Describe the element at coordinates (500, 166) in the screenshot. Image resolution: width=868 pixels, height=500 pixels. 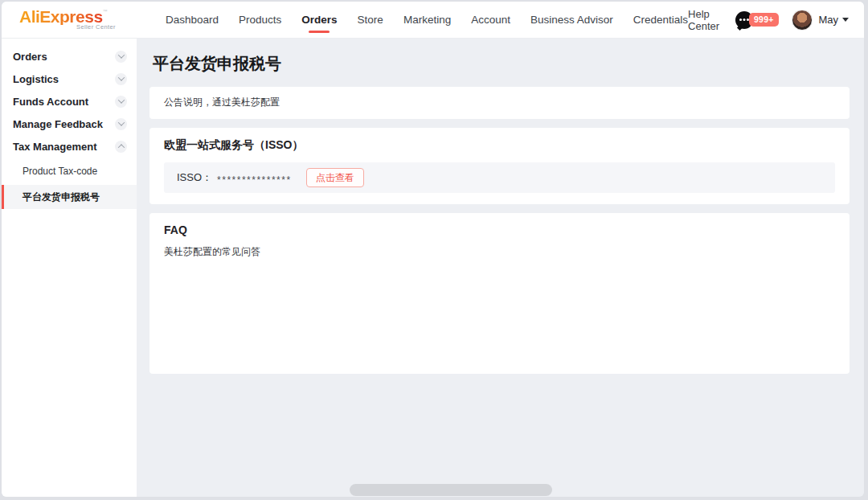
I see `isso-card: 欧盟一站式服务号（ISSO） ISSO： *************** 点击查…` at that location.